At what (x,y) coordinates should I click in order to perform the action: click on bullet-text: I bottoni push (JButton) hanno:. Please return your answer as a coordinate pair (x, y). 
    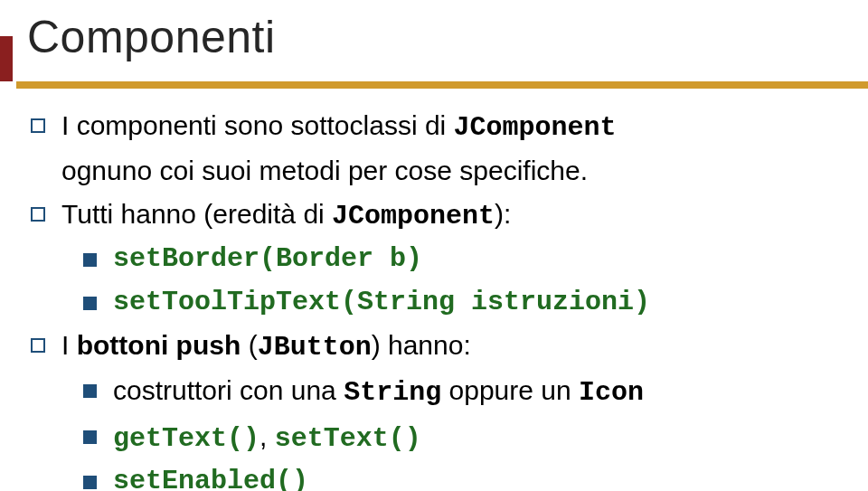
    Looking at the image, I should click on (266, 346).